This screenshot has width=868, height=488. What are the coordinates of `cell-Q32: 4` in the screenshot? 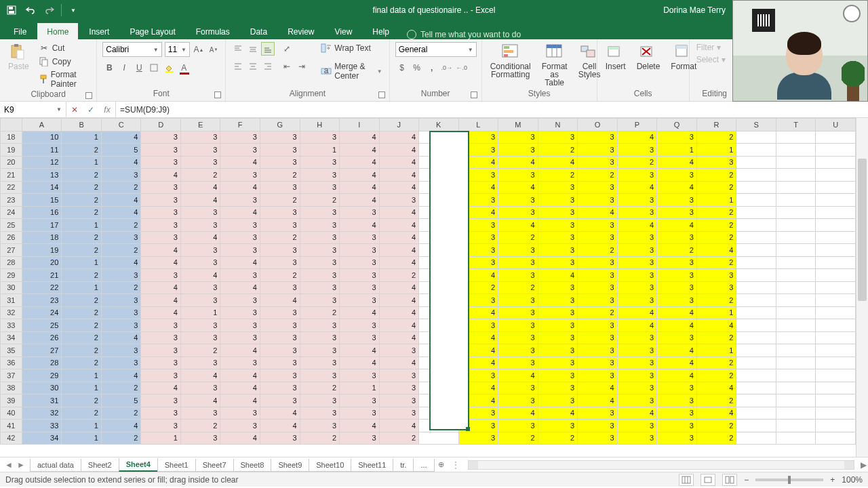 It's located at (677, 313).